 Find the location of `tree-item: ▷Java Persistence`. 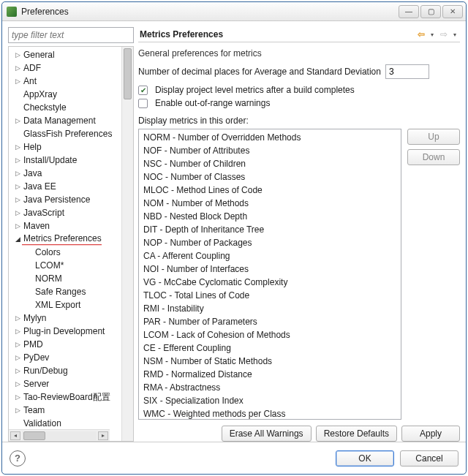

tree-item: ▷Java Persistence is located at coordinates (65, 200).